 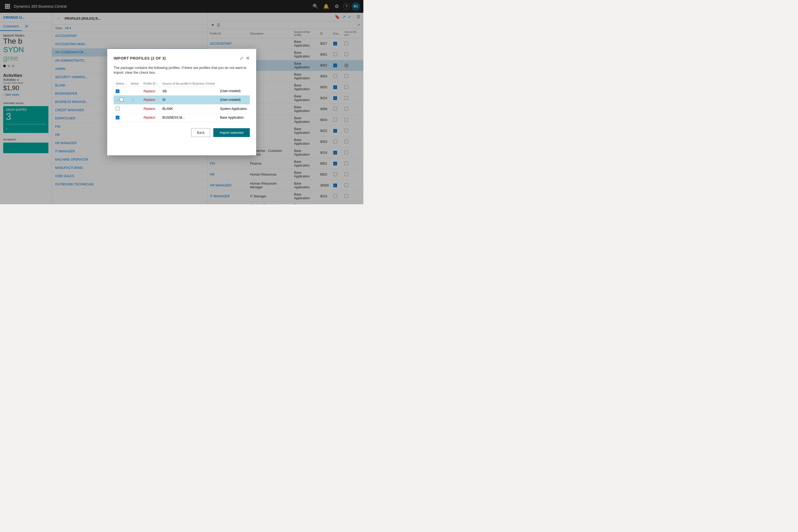 I want to click on modal-table-row: ✓ Replace BUSINESS M... Base Application, so click(x=182, y=117).